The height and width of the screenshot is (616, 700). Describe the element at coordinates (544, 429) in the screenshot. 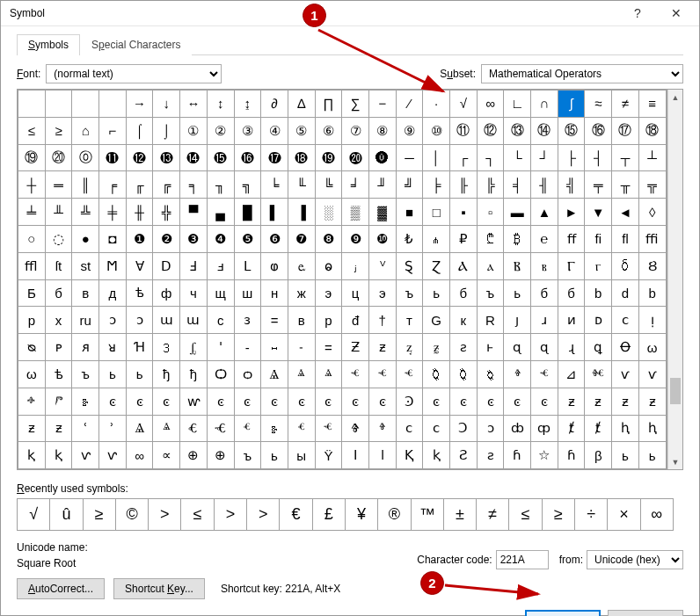

I see `symbol-cell: ȹ` at that location.